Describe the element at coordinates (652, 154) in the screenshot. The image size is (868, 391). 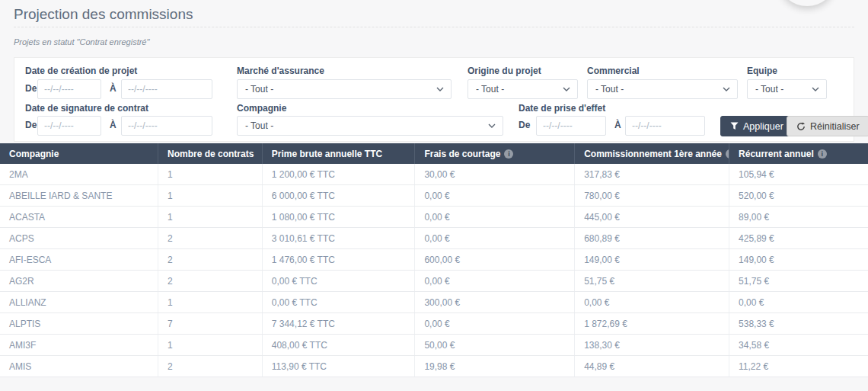
I see `column-header: Commissionnement 1ère annéei` at that location.